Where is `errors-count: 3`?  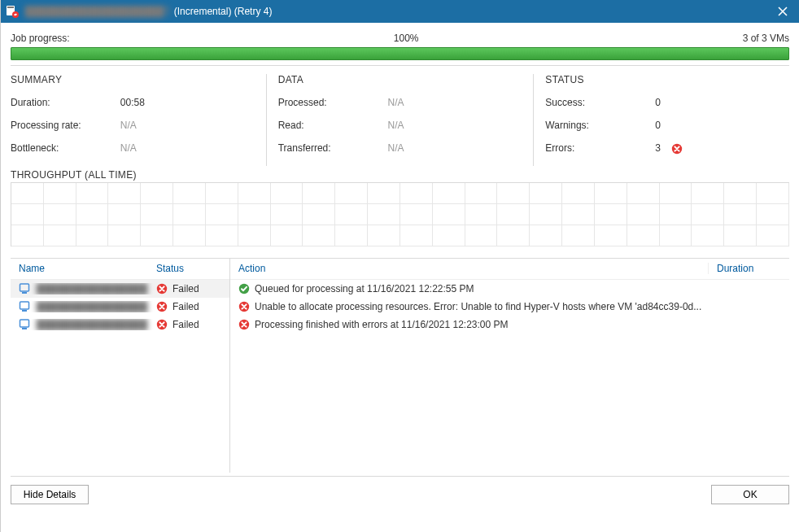 errors-count: 3 is located at coordinates (657, 148).